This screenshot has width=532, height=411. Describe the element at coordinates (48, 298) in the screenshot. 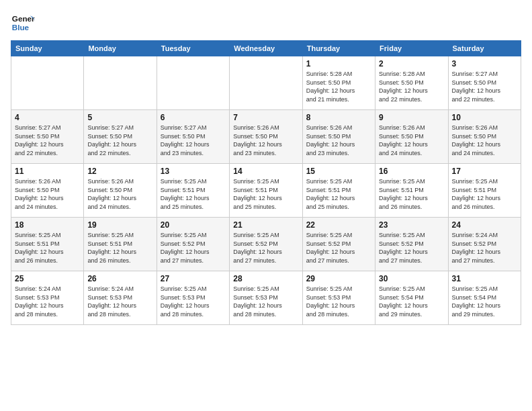

I see `day-cell: 25Sunrise: 5:24 AM Sunset: 5:53 PM Dayli…` at that location.